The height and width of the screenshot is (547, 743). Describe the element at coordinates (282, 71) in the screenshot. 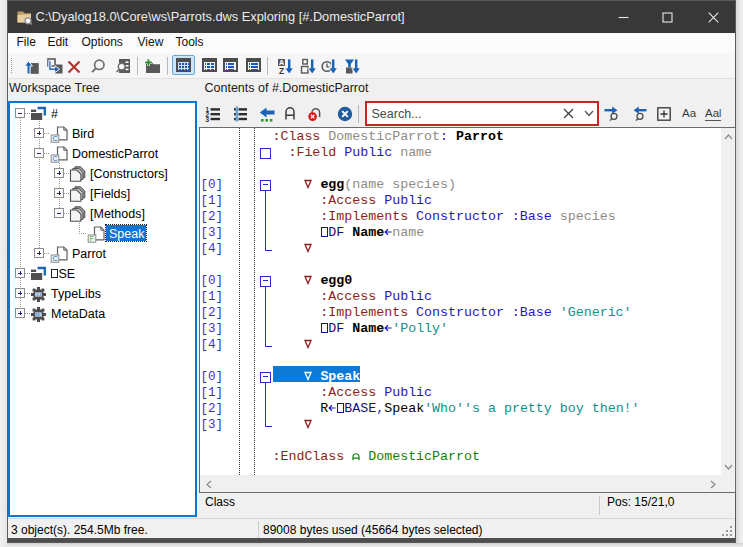

I see `svg-text: Z` at that location.